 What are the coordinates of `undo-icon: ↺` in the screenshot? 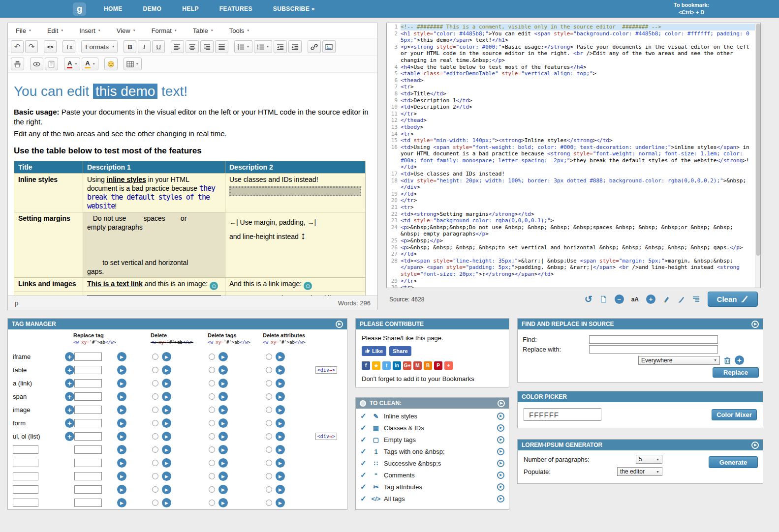 It's located at (589, 299).